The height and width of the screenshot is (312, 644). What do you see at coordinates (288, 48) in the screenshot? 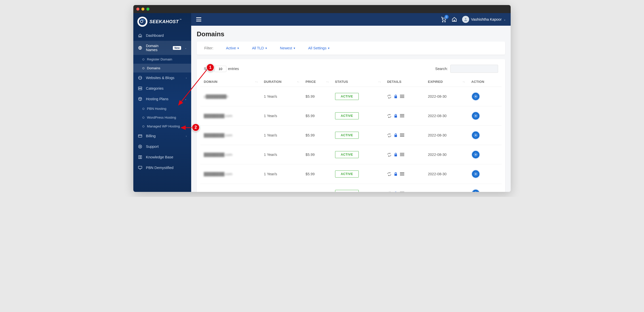
I see `filter-newest-dropdown: Newest▼` at bounding box center [288, 48].